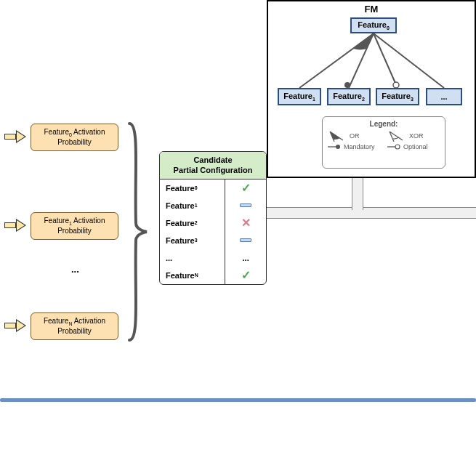 This screenshot has width=476, height=476. I want to click on feature-node-2: Feature2, so click(349, 97).